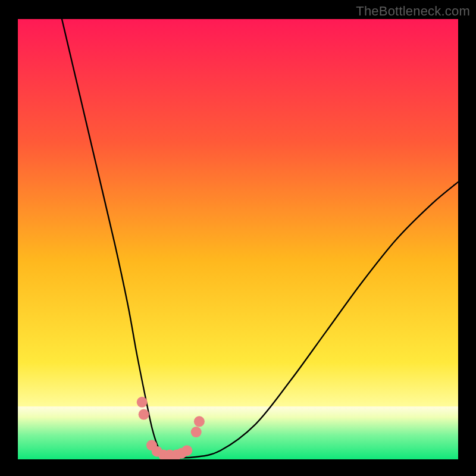 The image size is (476, 476). I want to click on watermark-text: TheBottleneck.com, so click(413, 11).